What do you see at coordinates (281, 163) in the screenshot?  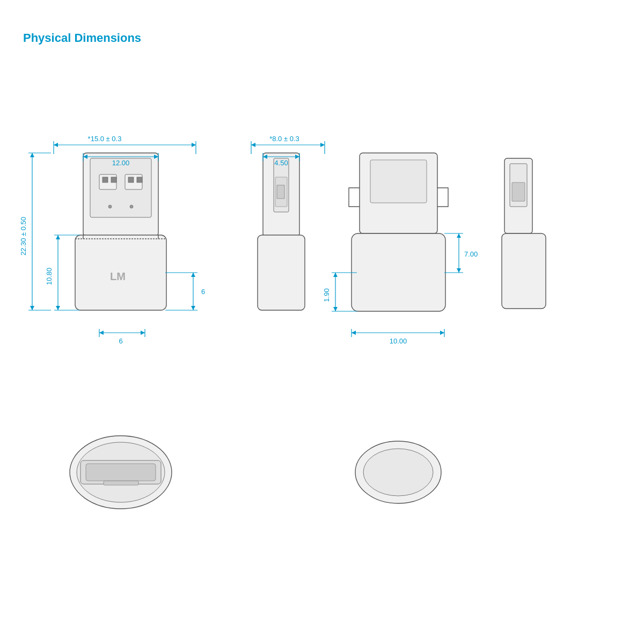 I see `svg-text: 4.50` at bounding box center [281, 163].